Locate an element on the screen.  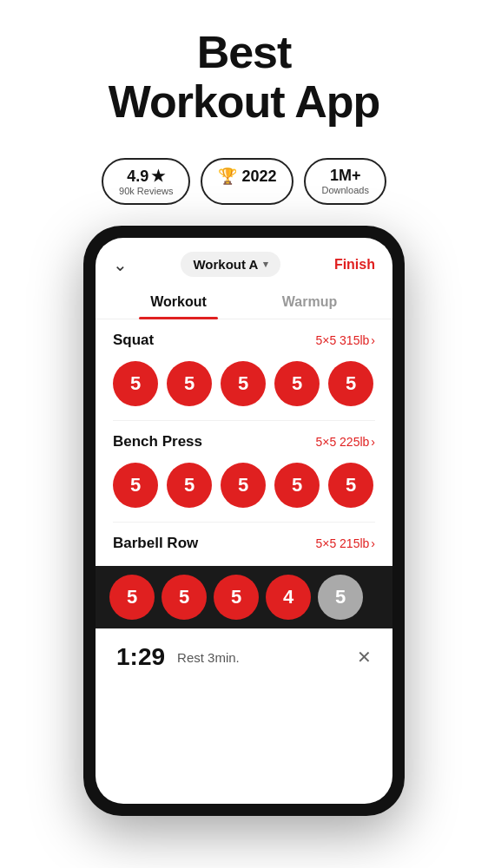
page-title: Best Workout App is located at coordinates (245, 77).